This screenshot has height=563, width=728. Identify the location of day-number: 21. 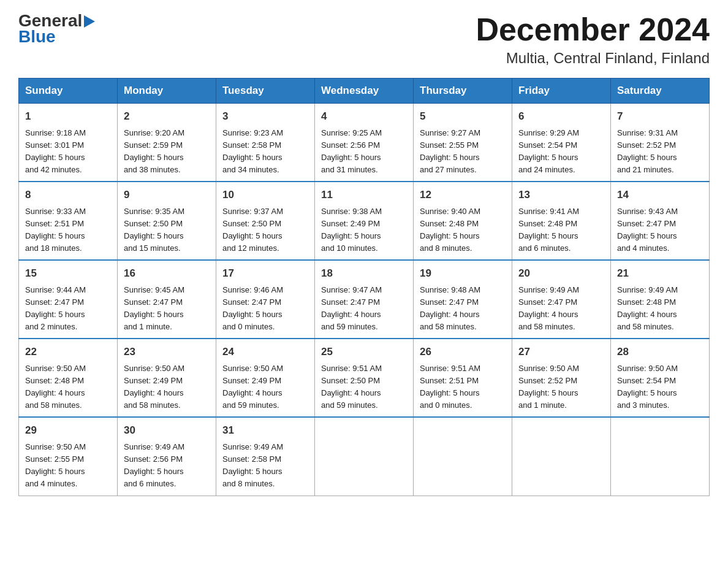
(660, 274).